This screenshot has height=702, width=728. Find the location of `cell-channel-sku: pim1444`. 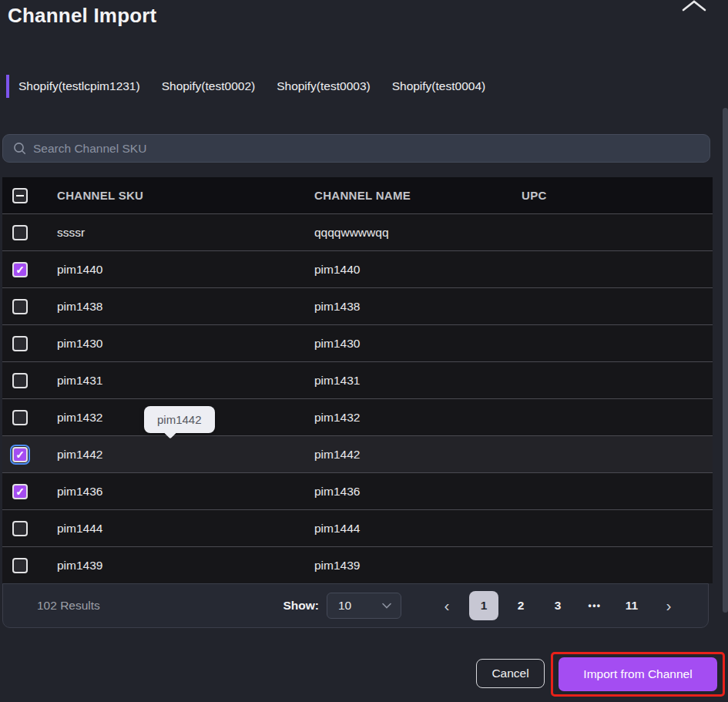

cell-channel-sku: pim1444 is located at coordinates (186, 529).